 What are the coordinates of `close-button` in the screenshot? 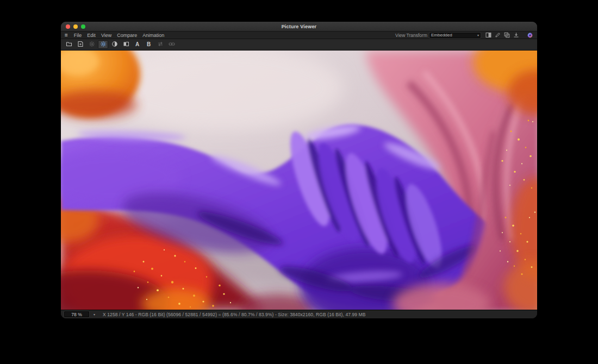 It's located at (68, 27).